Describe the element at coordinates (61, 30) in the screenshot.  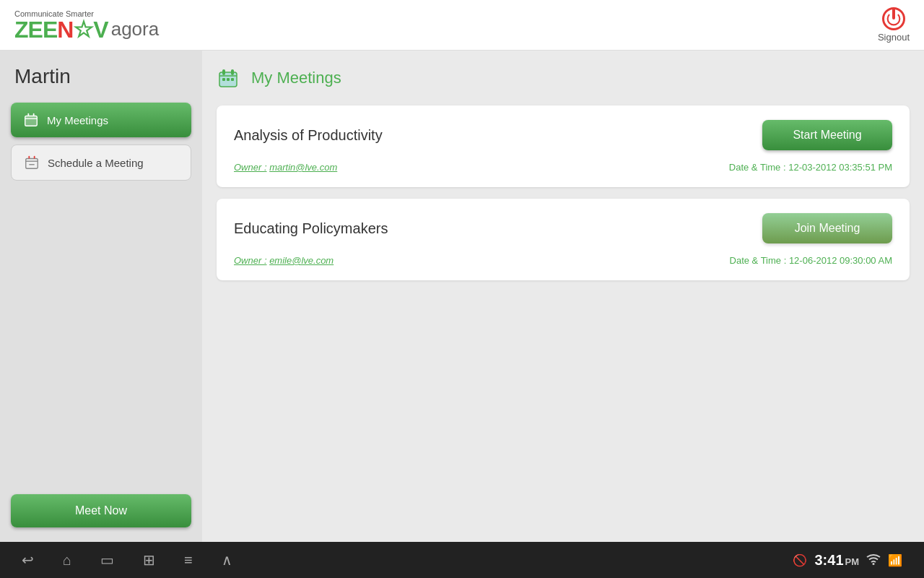
I see `logo-zeenov: ZEEN☆V` at that location.